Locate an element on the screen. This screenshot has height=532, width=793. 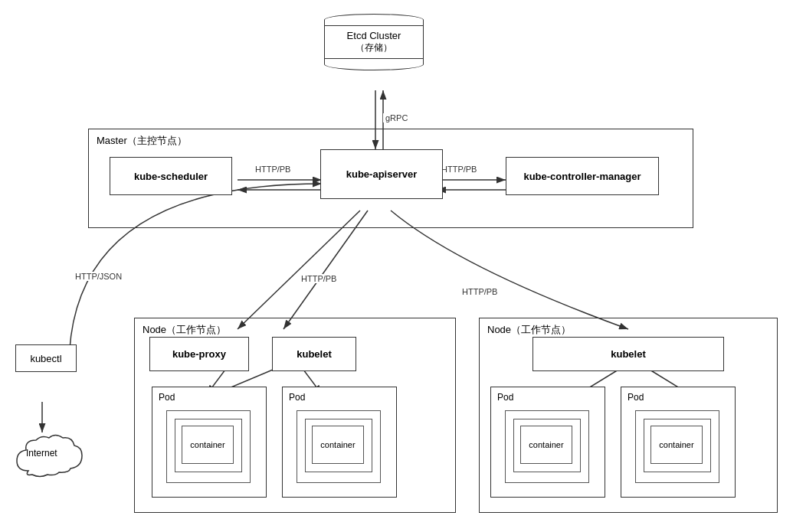
kube-proxy-label: kube-proxy is located at coordinates (199, 354).